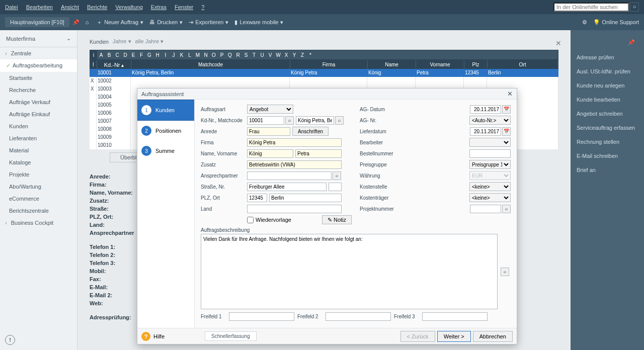  I want to click on action-link: Ausl. USt-IdNr. prüfen, so click(607, 71).